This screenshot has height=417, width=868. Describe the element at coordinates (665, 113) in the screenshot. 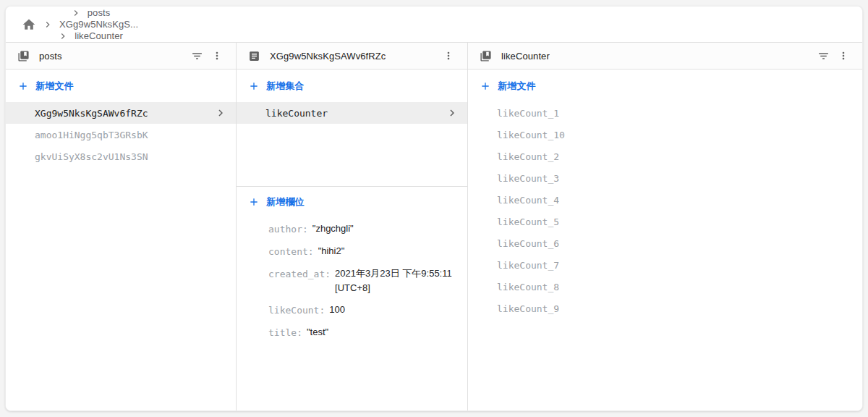

I see `document-row: likeCount_1` at that location.